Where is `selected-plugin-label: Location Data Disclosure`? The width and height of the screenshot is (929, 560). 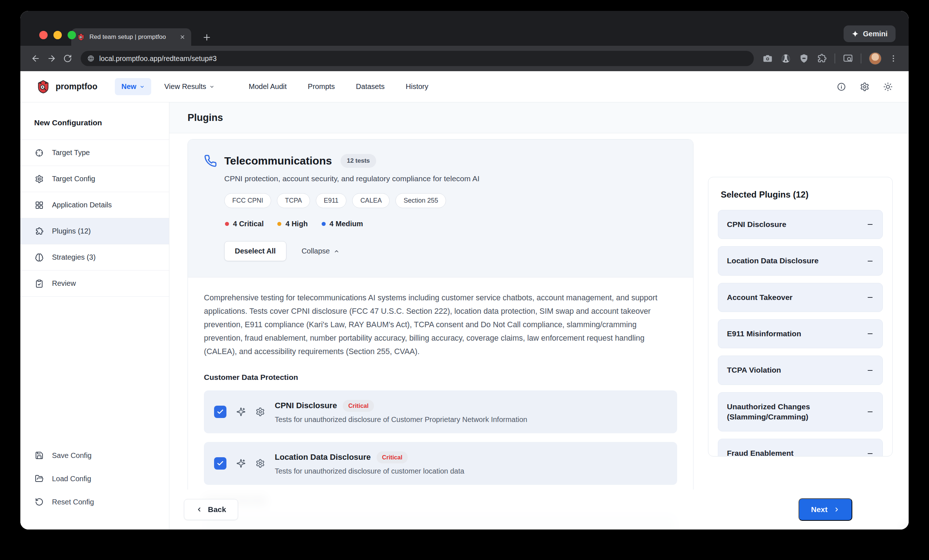
selected-plugin-label: Location Data Disclosure is located at coordinates (773, 261).